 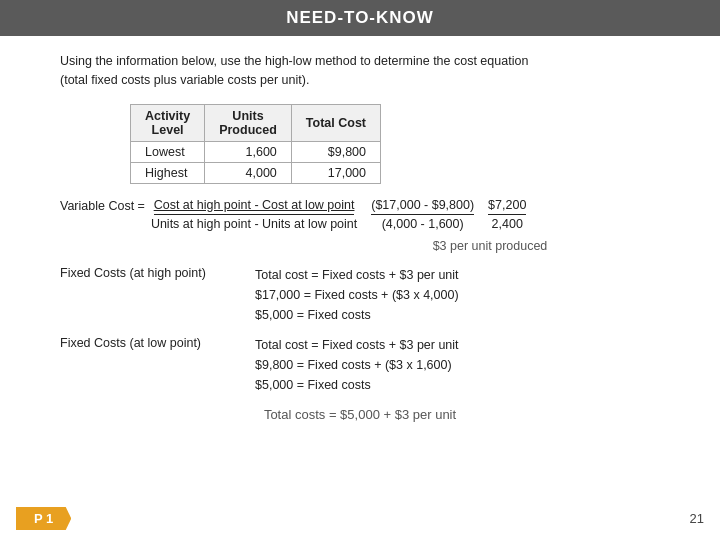 I want to click on row-lowest-cost: $9,800, so click(x=336, y=152).